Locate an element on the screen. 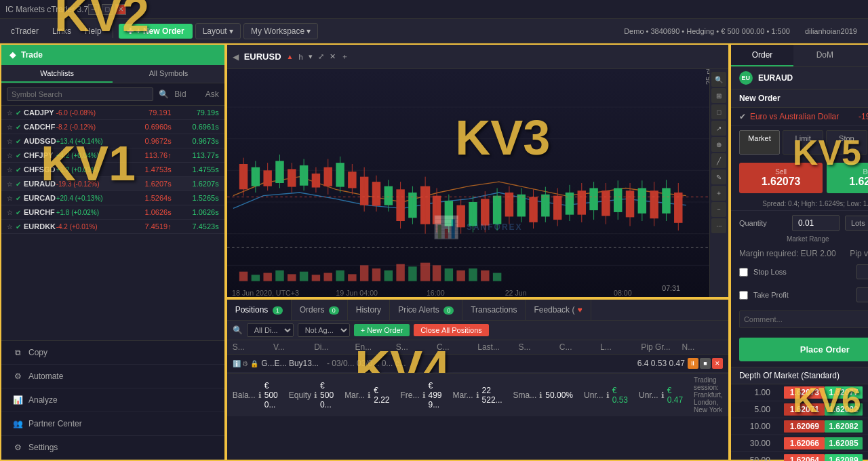 The image size is (868, 461). search-icon-bottom: 🔍 is located at coordinates (237, 330).